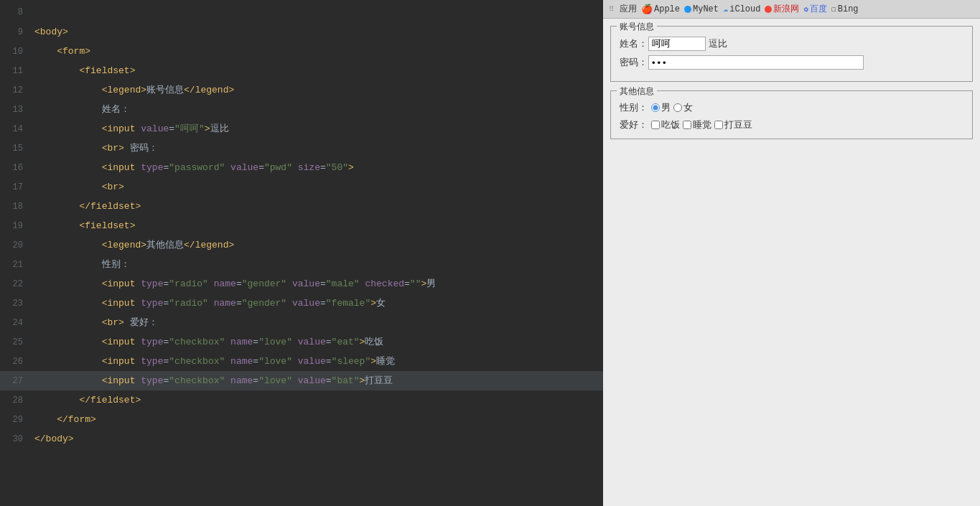 This screenshot has width=980, height=506. Describe the element at coordinates (17, 90) in the screenshot. I see `line-number-12: 12` at that location.